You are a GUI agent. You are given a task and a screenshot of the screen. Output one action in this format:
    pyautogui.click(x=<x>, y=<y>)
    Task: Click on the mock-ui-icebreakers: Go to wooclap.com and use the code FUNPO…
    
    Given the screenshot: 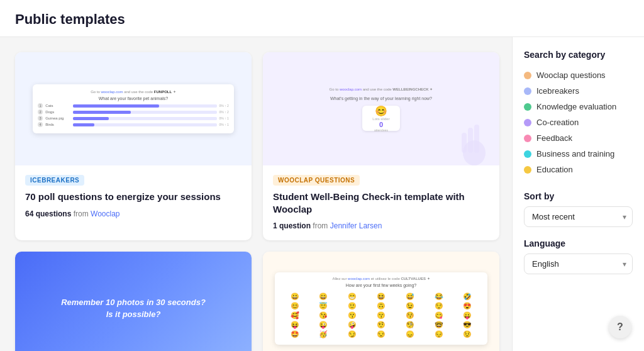 What is the action you would take?
    pyautogui.click(x=133, y=109)
    